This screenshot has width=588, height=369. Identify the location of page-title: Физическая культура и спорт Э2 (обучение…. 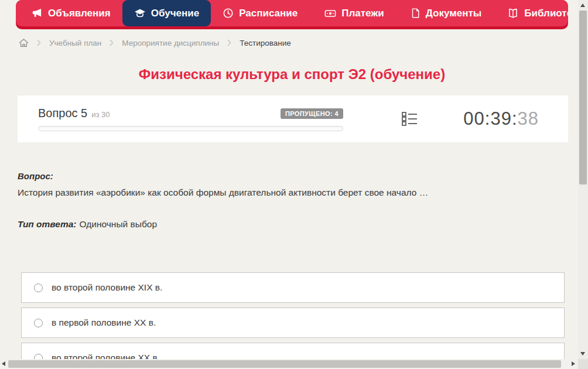
(292, 74).